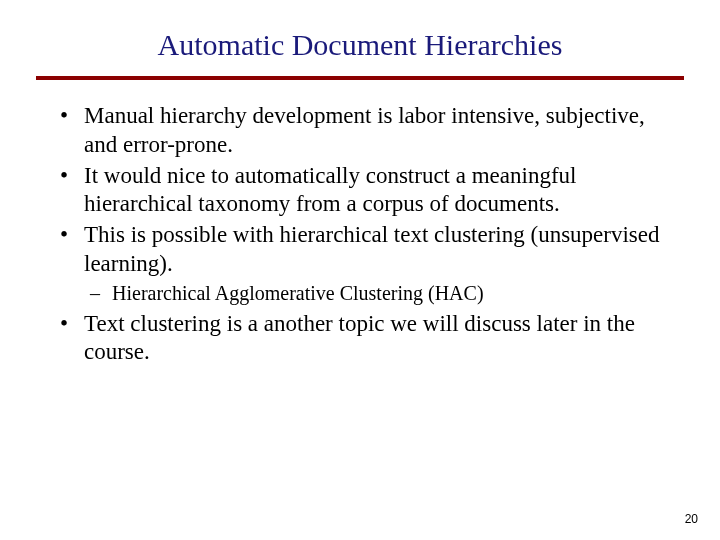  Describe the element at coordinates (360, 78) in the screenshot. I see `title-underline` at that location.